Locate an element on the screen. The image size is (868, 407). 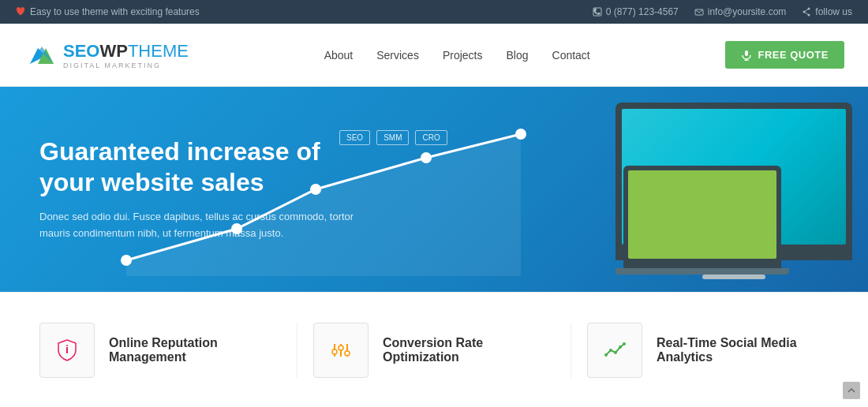
service-icon-analytics is located at coordinates (615, 350).